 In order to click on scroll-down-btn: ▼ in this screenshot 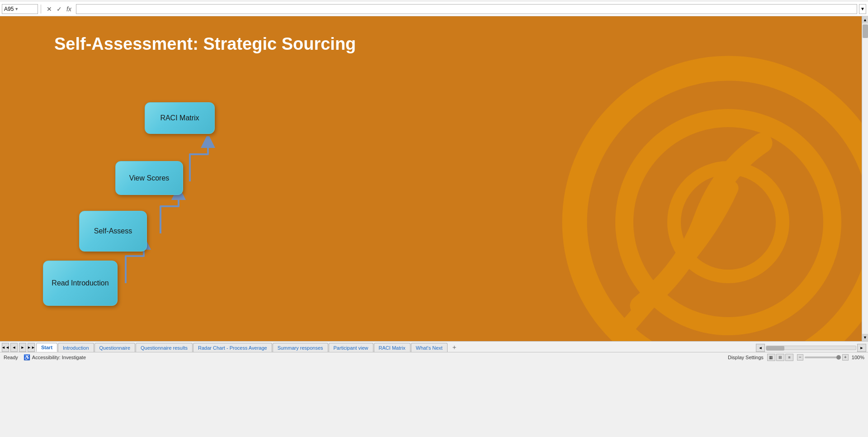, I will do `click(865, 337)`.